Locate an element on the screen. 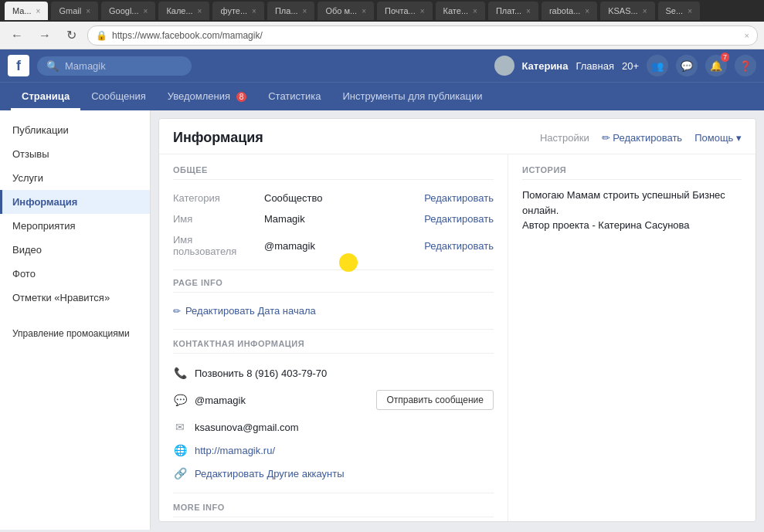 This screenshot has width=764, height=532. tab-label: Пла... is located at coordinates (287, 11).